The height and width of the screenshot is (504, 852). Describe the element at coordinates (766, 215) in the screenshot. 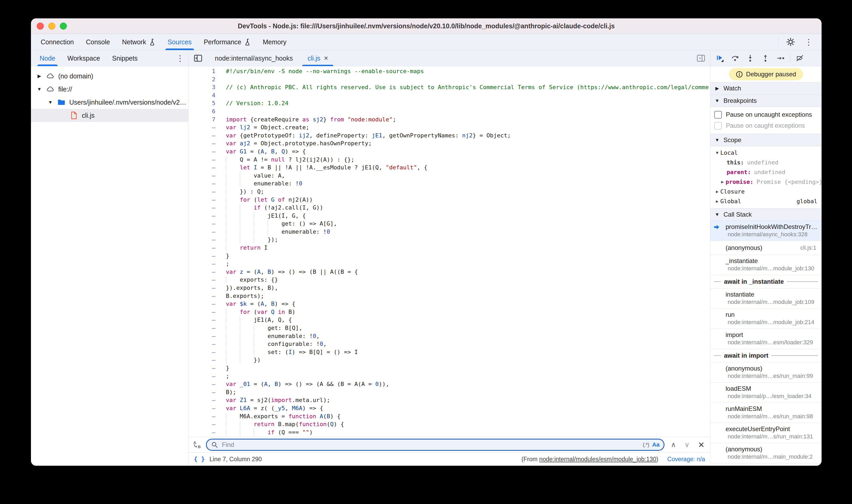

I see `section-call-stack: ▼ Call Stack` at that location.